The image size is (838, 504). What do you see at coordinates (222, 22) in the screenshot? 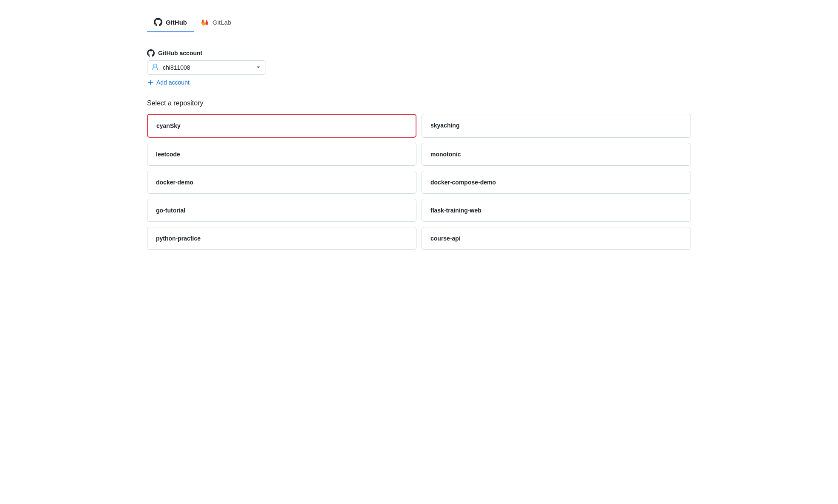
I see `tab-gitlab-label: GitLab` at bounding box center [222, 22].